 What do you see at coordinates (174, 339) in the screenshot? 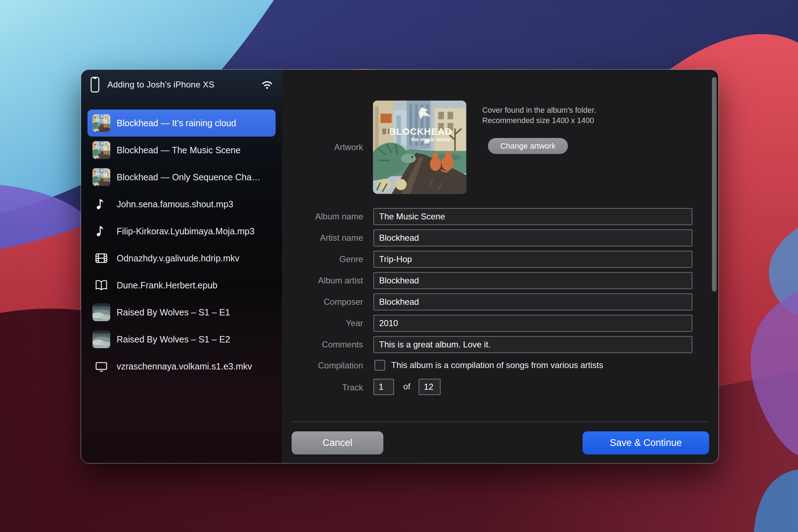
I see `file-label: Raised By Wolves – S1 – E2` at bounding box center [174, 339].